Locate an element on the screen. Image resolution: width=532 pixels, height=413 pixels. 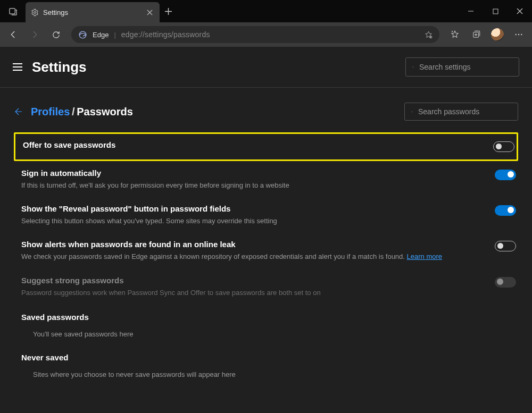
edge-logo-icon is located at coordinates (82, 35).